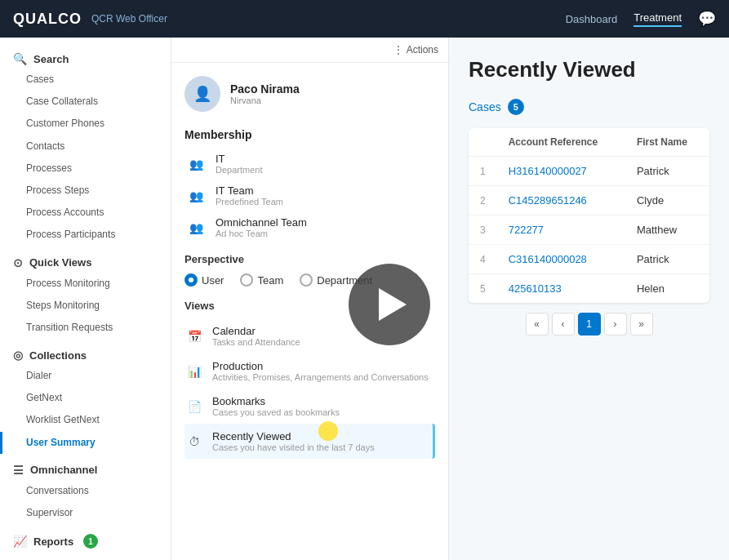 The width and height of the screenshot is (729, 560). What do you see at coordinates (642, 324) in the screenshot?
I see `page-next-next: »` at bounding box center [642, 324].